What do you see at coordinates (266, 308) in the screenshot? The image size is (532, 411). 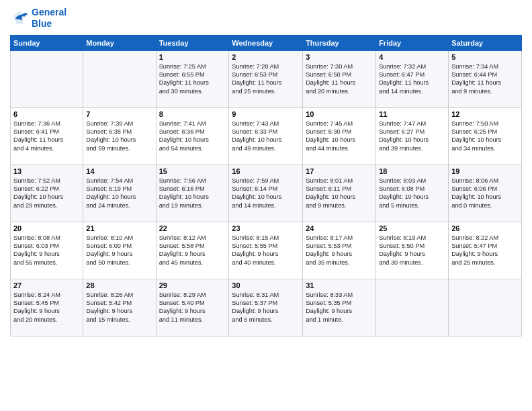 I see `calendar-week-5: 27Sunrise: 8:24 AMSunset: 5:45 PMDayligh…` at bounding box center [266, 308].